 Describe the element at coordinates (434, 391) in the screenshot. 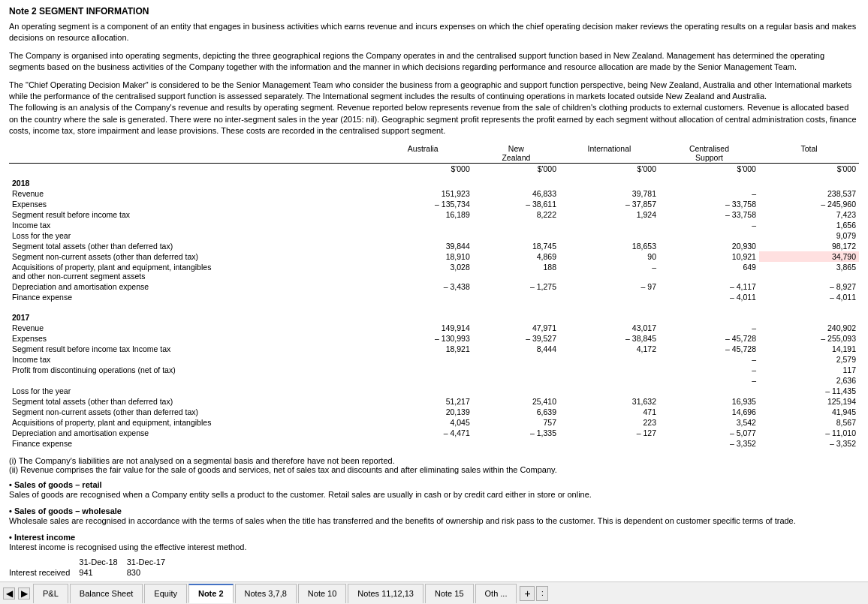

I see `table-row: Loss for the year – 11,435` at that location.